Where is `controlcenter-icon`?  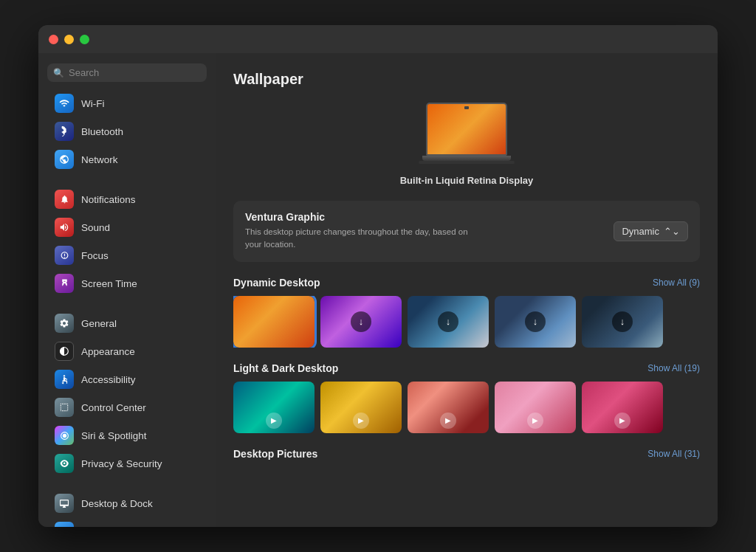
controlcenter-icon is located at coordinates (64, 407).